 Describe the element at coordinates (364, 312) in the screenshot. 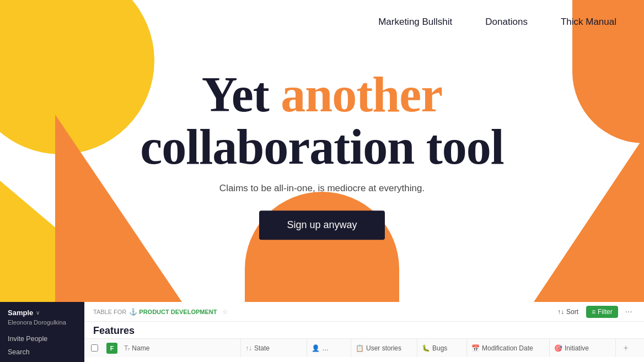

I see `table-header-bar: TABLE FOR ⚓ PRODUCT DEVELOPMENT ☆ ↑↓ Sor…` at that location.